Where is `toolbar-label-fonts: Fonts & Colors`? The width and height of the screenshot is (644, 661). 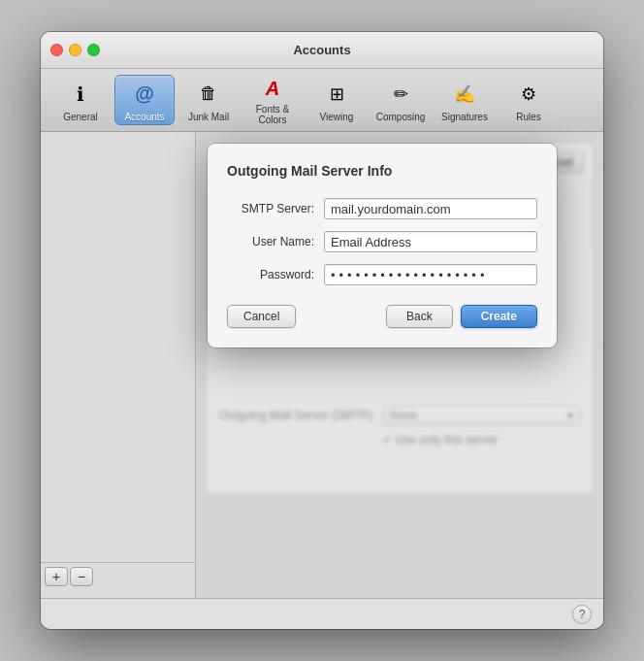
toolbar-label-fonts: Fonts & Colors is located at coordinates (273, 115).